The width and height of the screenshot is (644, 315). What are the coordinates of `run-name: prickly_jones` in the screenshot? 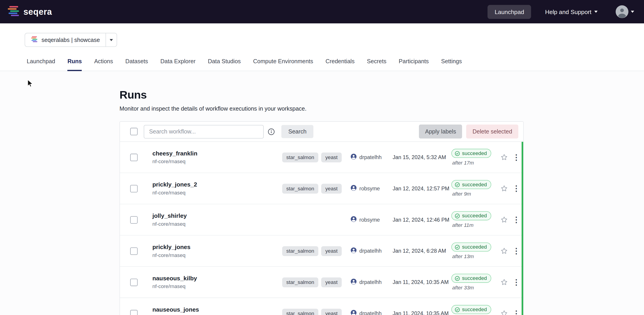 It's located at (218, 247).